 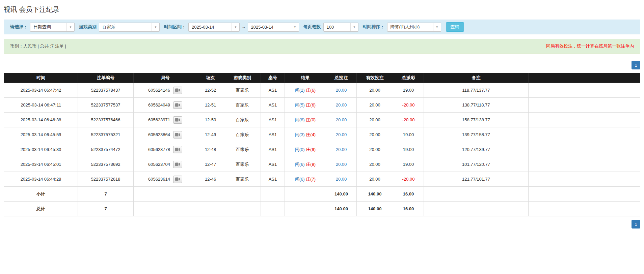 I want to click on bet-record-row: 2025-03-14 06:47:42 522337578437 6056241…, so click(x=322, y=90).